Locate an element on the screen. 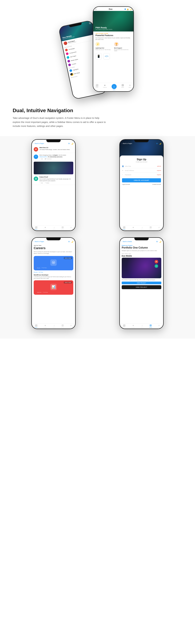 This screenshot has height=644, width=195. nav-label-mediastyles: Media Styles is located at coordinates (74, 60).